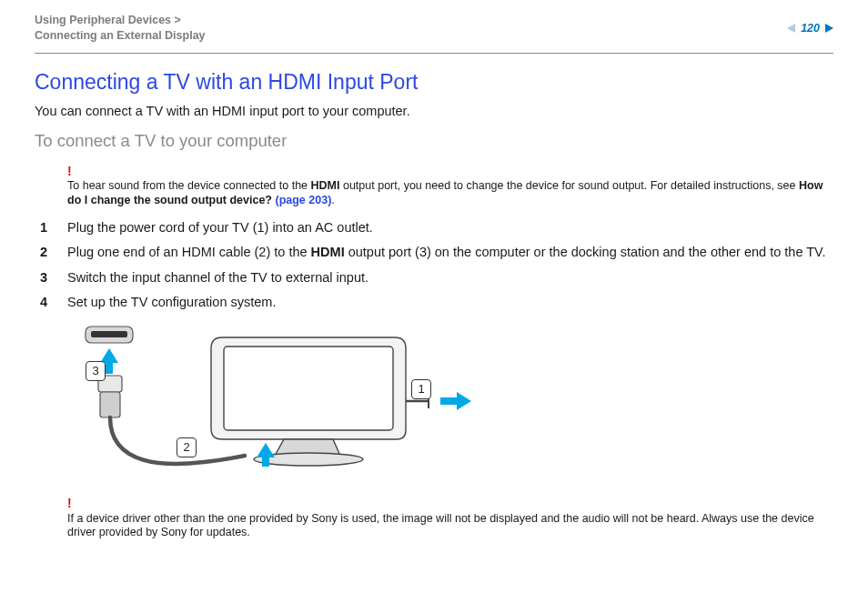 This screenshot has height=613, width=868. Describe the element at coordinates (120, 35) in the screenshot. I see `breadcrumb-line-2: Connecting an External Display` at that location.